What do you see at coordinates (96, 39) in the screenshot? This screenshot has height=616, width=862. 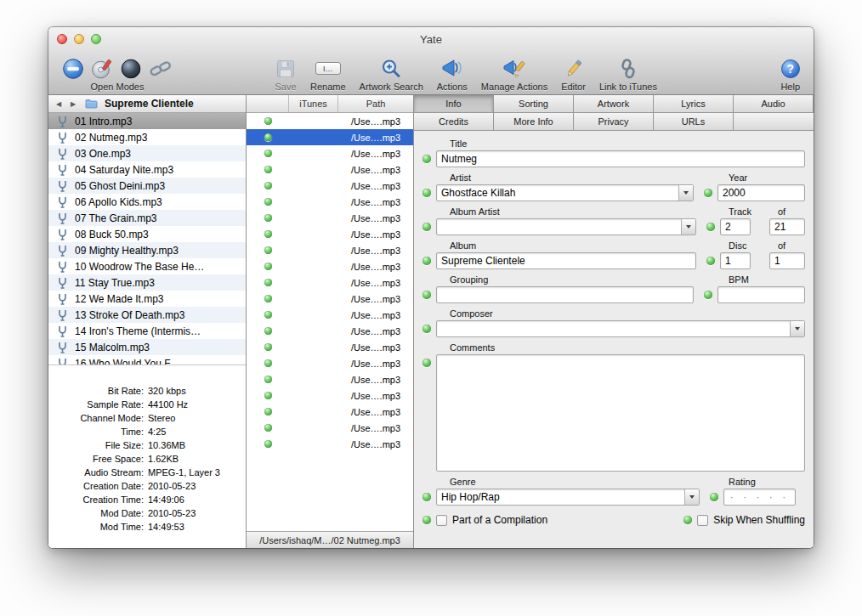 I see `zoom-button` at bounding box center [96, 39].